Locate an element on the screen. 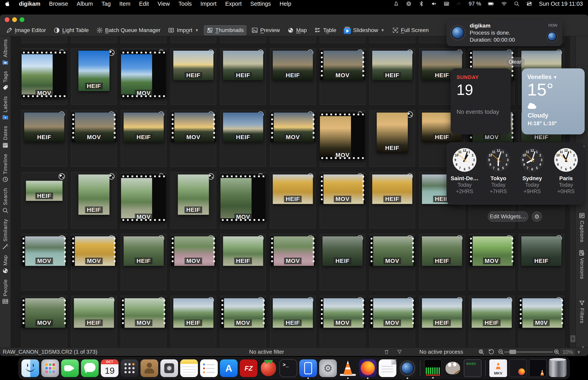 This screenshot has width=588, height=380. zoom-level-value: 10% is located at coordinates (568, 352).